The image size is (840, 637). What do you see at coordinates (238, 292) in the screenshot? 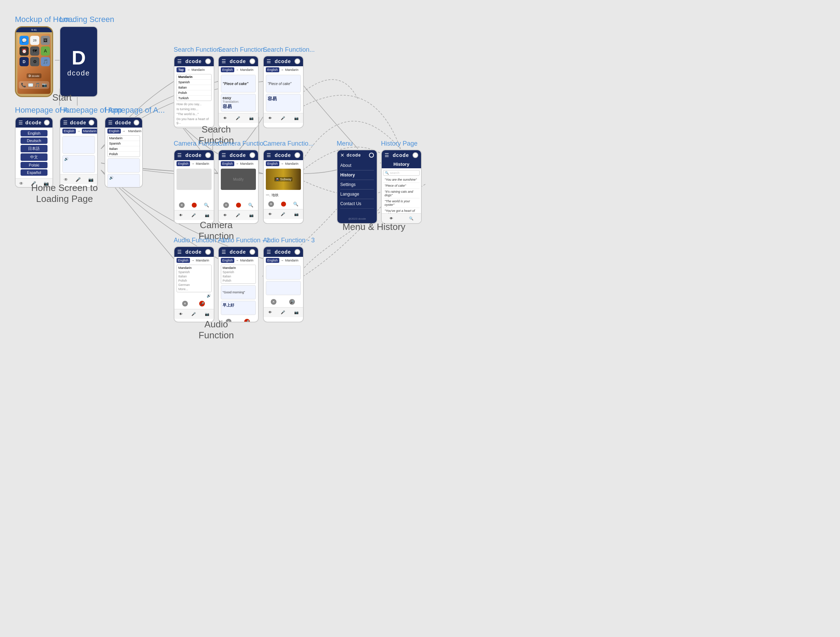
I see `audio-input-af2: "Good morning"` at bounding box center [238, 292].